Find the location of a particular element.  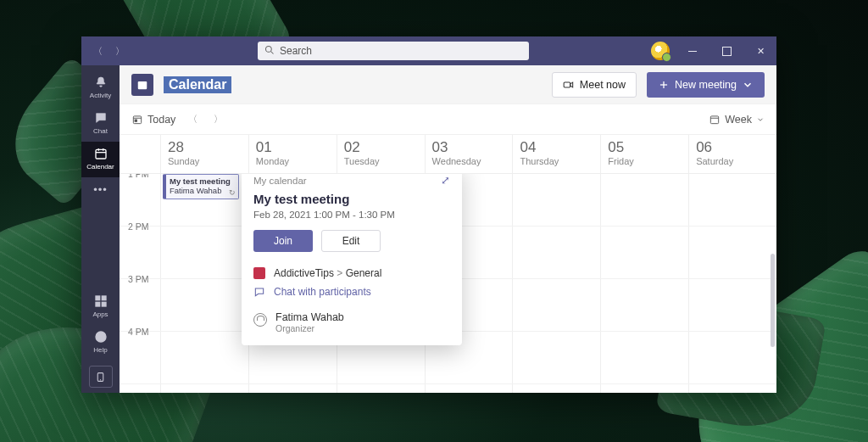

rail-label: Chat is located at coordinates (100, 131).